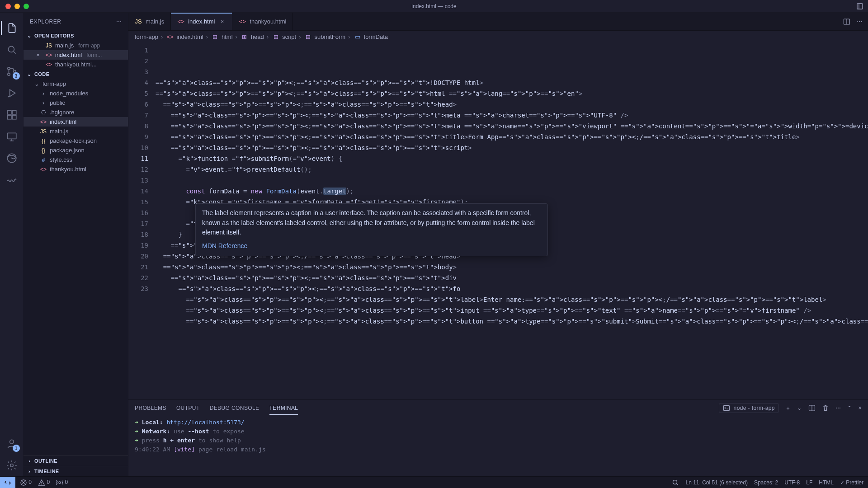  I want to click on terminal-dropdown-icon: ⌄, so click(799, 408).